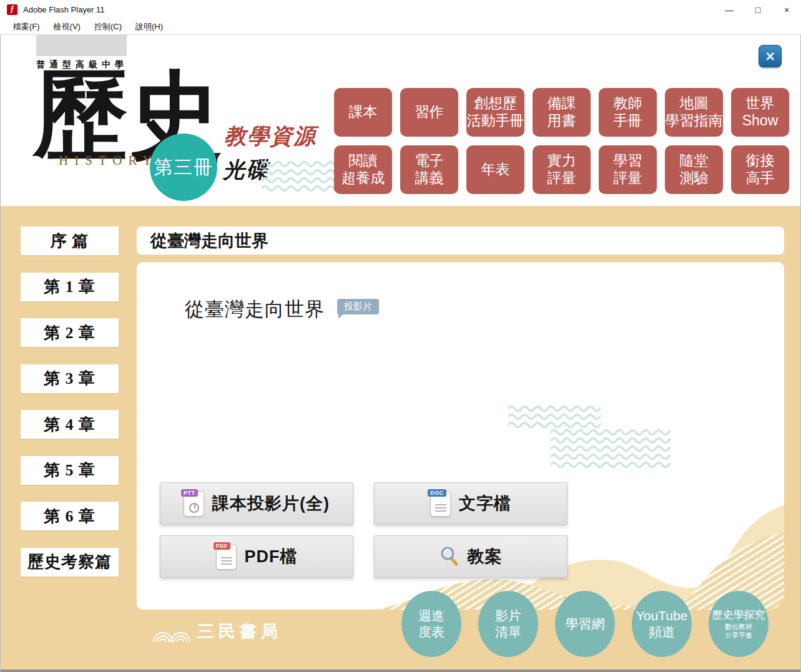  Describe the element at coordinates (628, 170) in the screenshot. I see `nav-learning-test-button: 學習 評量` at that location.